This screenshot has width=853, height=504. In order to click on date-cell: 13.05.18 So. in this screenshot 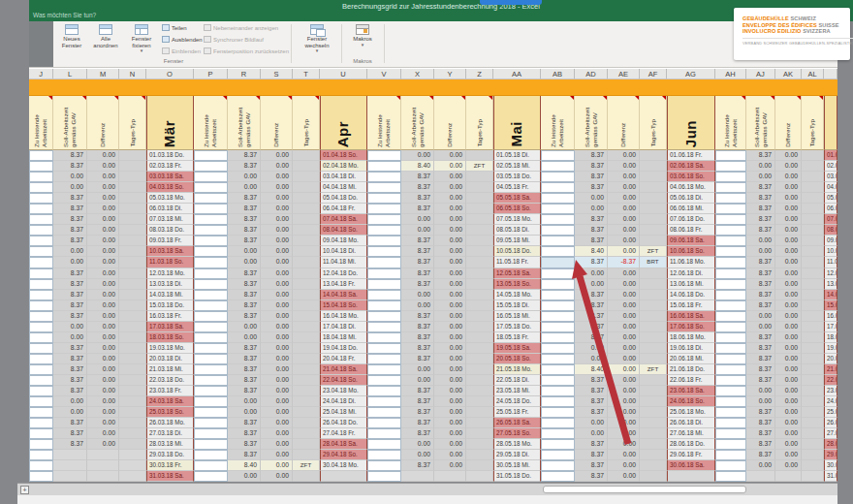, I will do `click(518, 285)`.